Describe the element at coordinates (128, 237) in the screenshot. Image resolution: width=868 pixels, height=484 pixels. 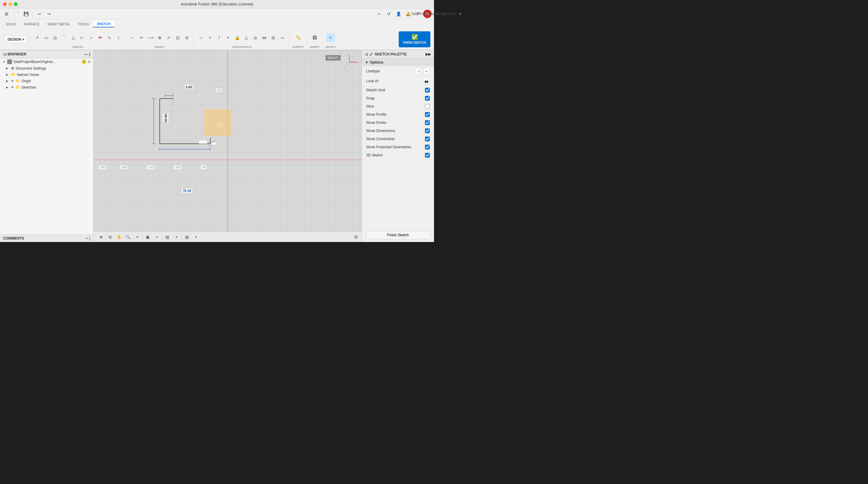
I see `zoom-tool-icon: 🔍` at that location.